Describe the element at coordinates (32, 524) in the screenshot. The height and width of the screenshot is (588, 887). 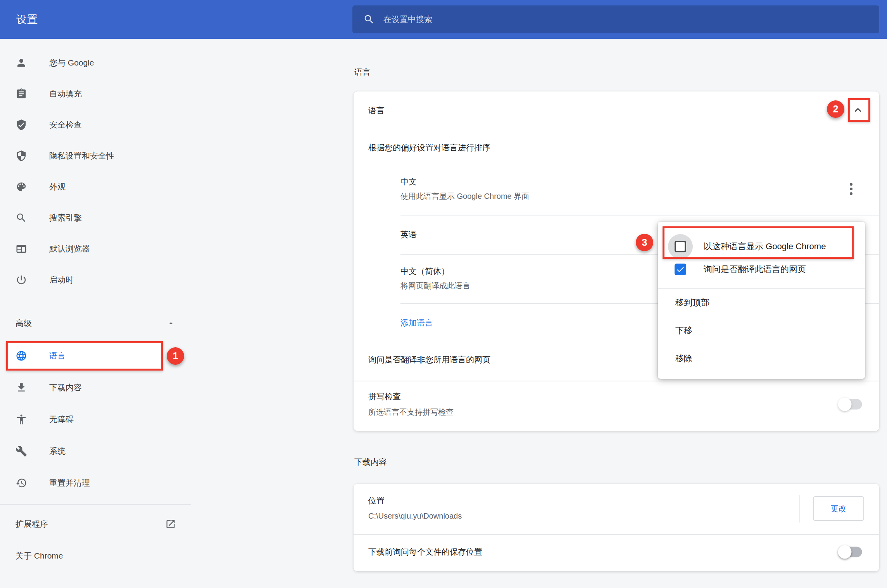
I see `sidebar-label: 扩展程序` at that location.